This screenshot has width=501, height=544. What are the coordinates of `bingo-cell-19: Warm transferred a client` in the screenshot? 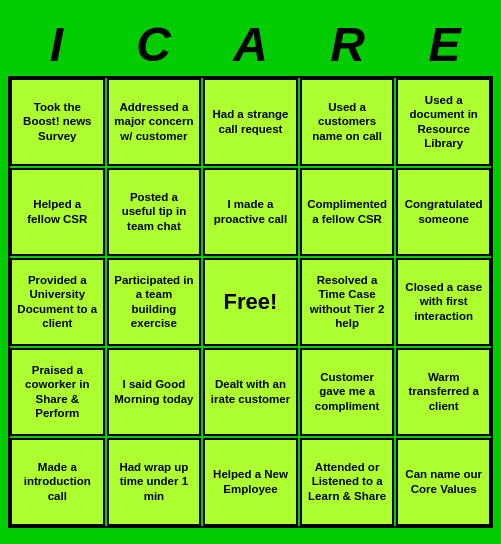 It's located at (444, 392).